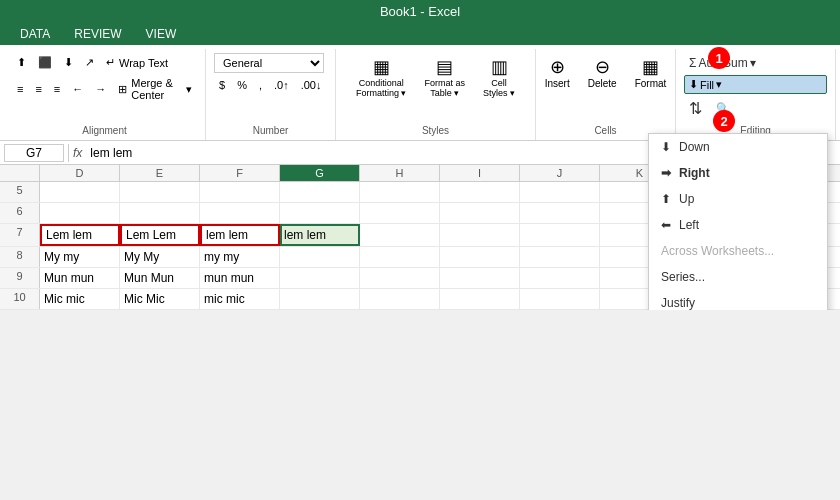 This screenshot has height=500, width=840. Describe the element at coordinates (738, 225) in the screenshot. I see `fill-left-item: ⬅ Left` at that location.